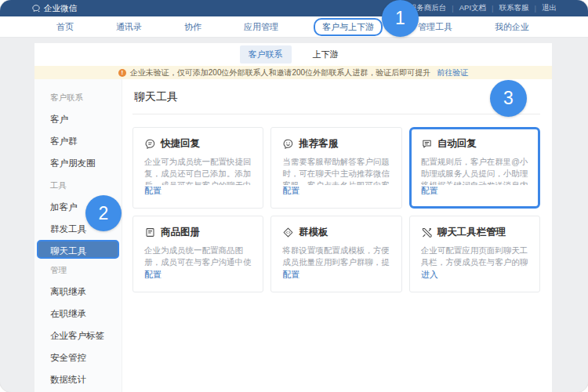  What do you see at coordinates (78, 314) in the screenshot?
I see `sidebar-item-active-inheritance: 在职继承` at bounding box center [78, 314].